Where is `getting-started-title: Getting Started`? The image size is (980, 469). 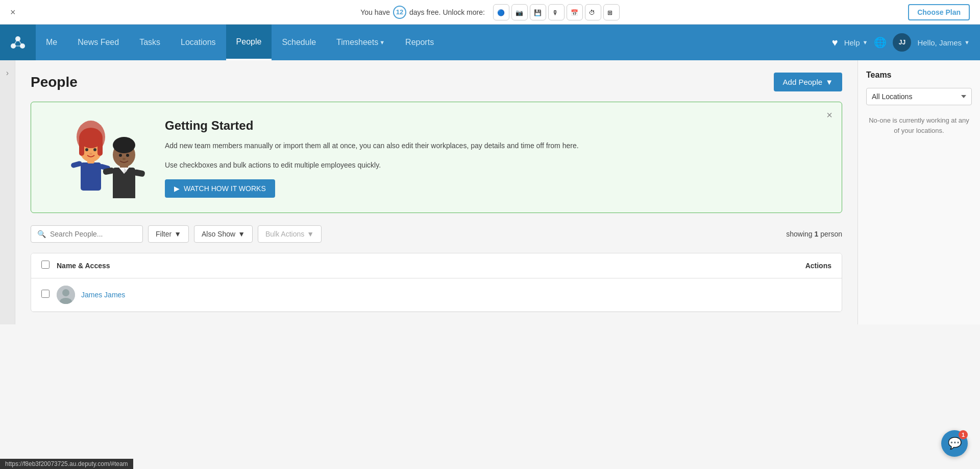
getting-started-title: Getting Started is located at coordinates (495, 126).